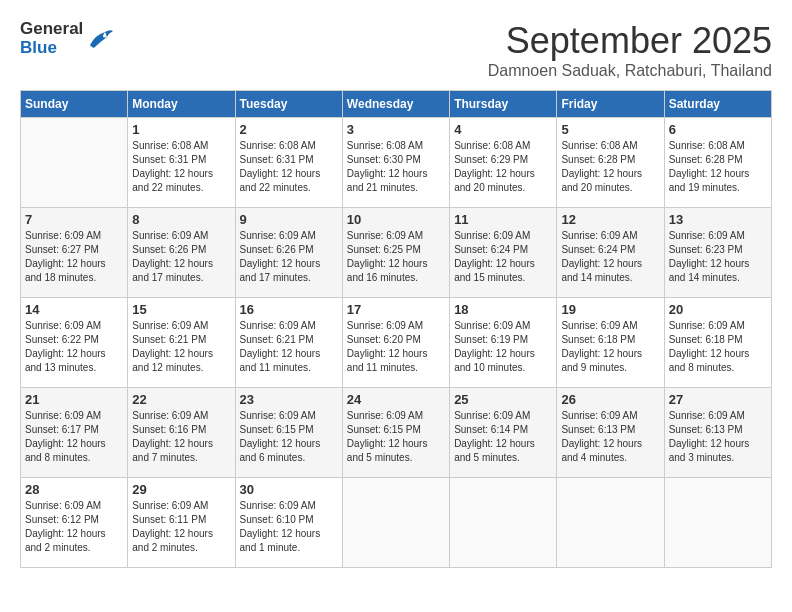 This screenshot has width=792, height=612. I want to click on header-cell-tuesday: Tuesday, so click(288, 104).